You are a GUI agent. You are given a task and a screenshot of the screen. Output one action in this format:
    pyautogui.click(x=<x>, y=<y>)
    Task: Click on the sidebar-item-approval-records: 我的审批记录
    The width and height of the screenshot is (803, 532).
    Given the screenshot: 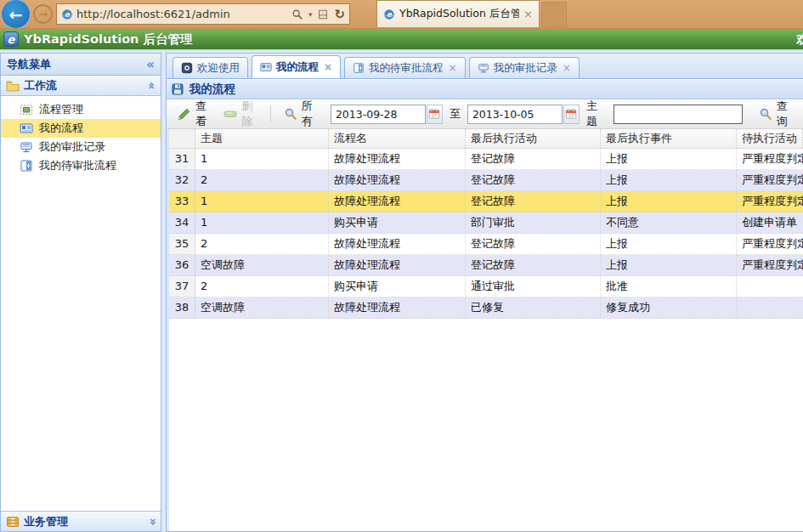 What is the action you would take?
    pyautogui.click(x=81, y=147)
    